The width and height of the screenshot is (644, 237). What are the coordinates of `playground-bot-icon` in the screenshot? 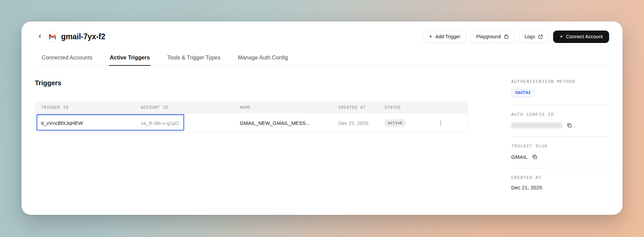 It's located at (506, 37).